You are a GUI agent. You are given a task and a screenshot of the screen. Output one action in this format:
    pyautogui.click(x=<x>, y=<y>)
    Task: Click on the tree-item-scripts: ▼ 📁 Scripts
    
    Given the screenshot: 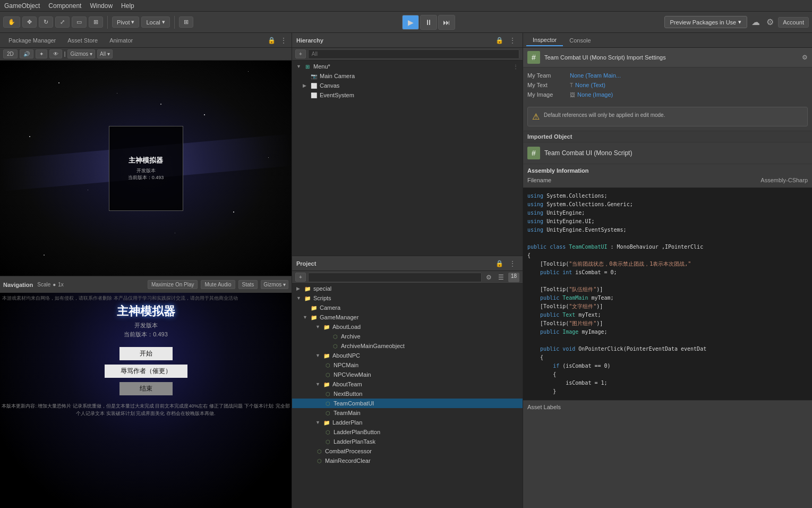 What is the action you would take?
    pyautogui.click(x=407, y=298)
    